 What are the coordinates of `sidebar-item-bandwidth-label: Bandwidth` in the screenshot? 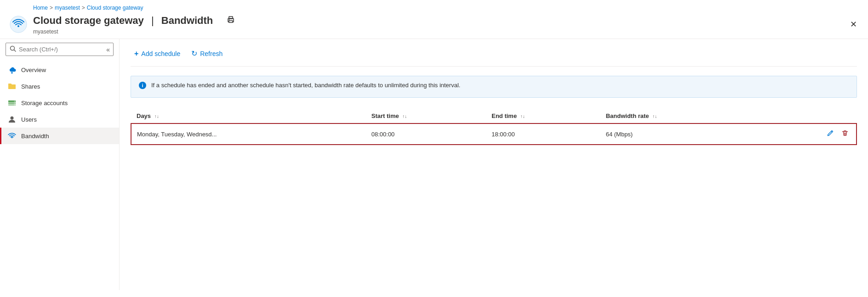 It's located at (35, 136).